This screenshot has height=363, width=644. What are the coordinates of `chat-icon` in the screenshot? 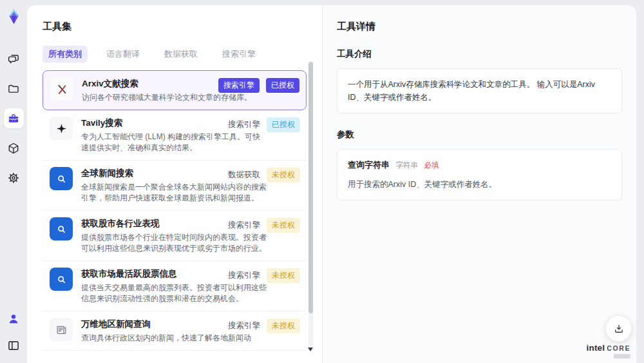 It's located at (14, 59).